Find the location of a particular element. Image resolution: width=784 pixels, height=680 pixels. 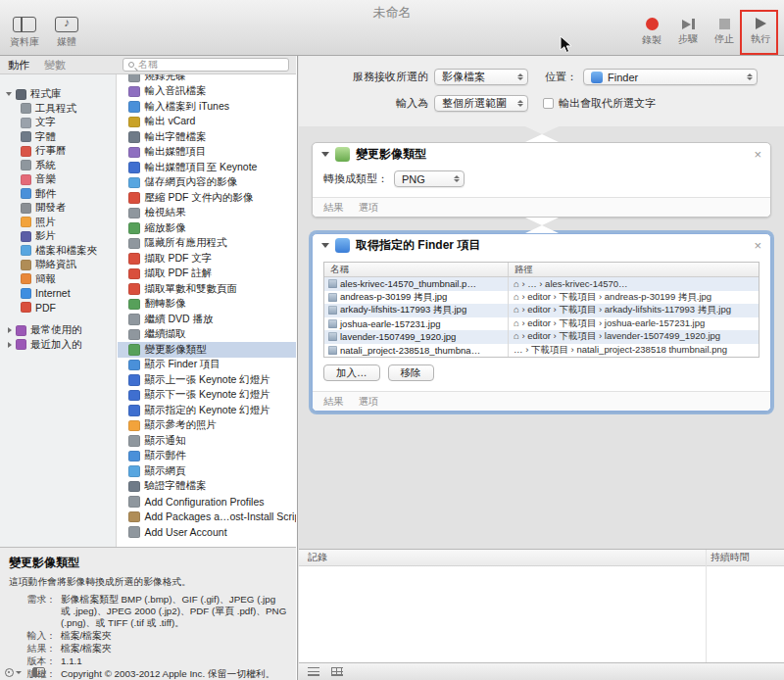

action-item: 燒錄光碟 is located at coordinates (207, 79).